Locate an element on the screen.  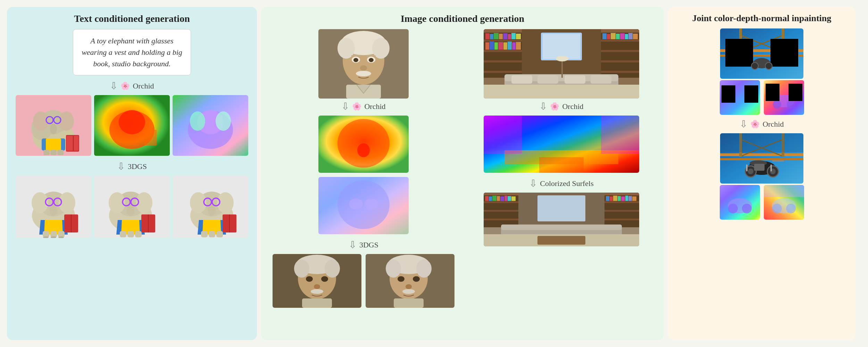
einstein-3dgs-row is located at coordinates (364, 281).